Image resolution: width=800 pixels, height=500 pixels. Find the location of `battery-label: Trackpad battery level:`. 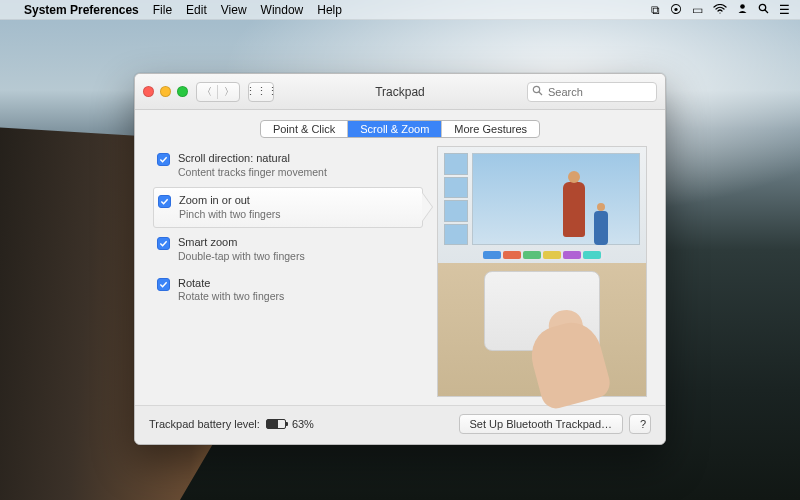

battery-label: Trackpad battery level: is located at coordinates (204, 424).